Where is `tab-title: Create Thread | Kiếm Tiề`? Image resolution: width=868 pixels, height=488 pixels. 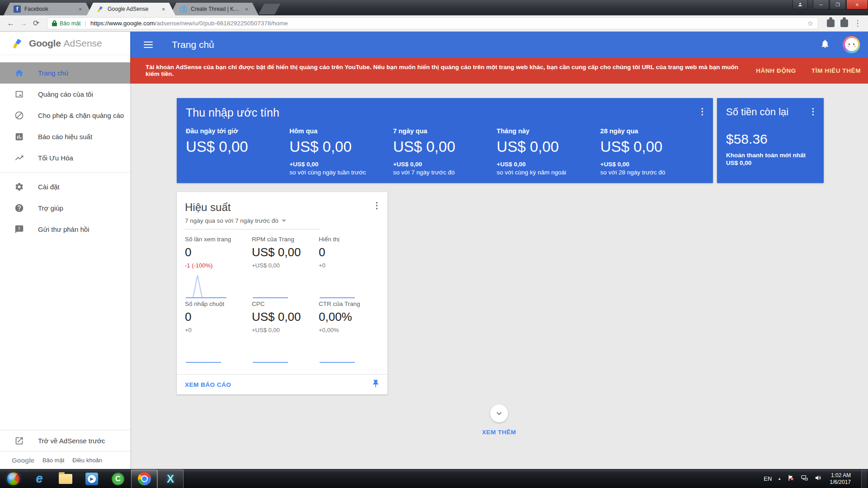
tab-title: Create Thread | Kiếm Tiề is located at coordinates (216, 9).